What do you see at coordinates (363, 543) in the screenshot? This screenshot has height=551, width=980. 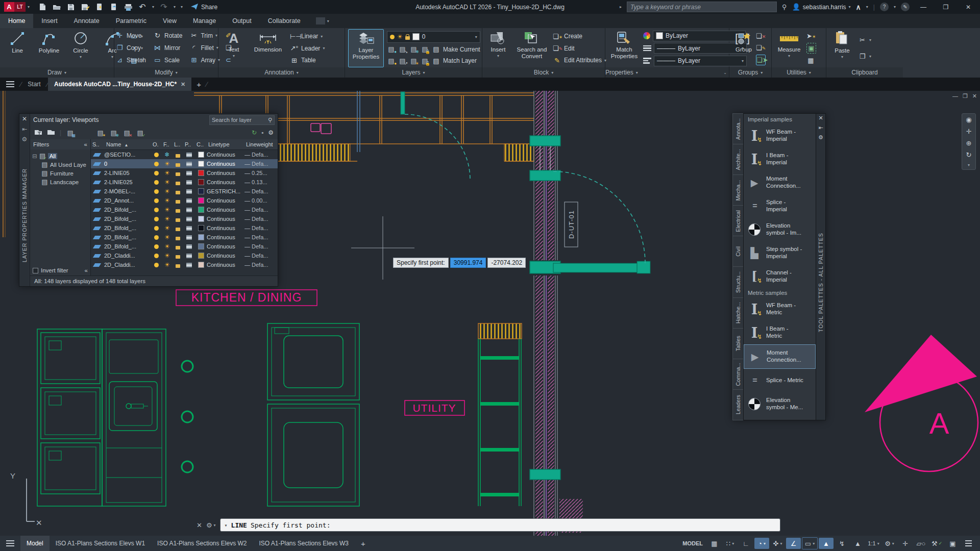 I see `new-layout-button: +` at bounding box center [363, 543].